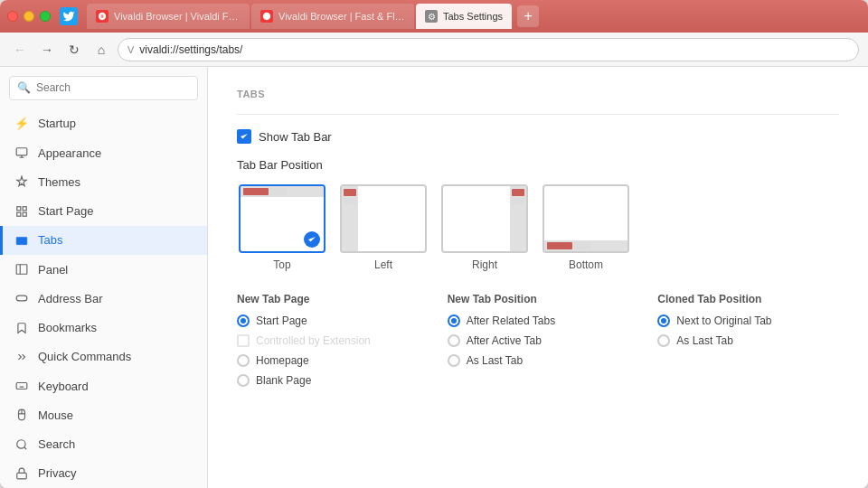  Describe the element at coordinates (67, 327) in the screenshot. I see `sidebar-item-label: Bookmarks` at that location.